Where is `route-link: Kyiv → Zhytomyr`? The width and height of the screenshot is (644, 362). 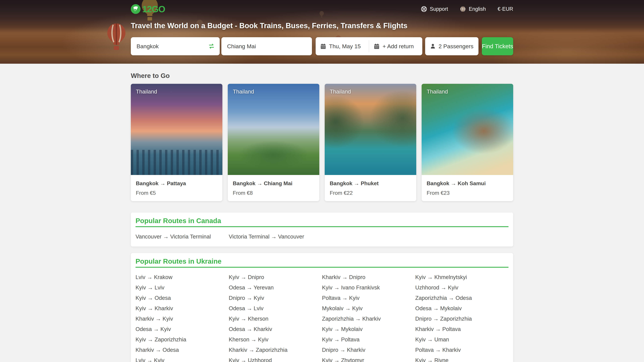 route-link: Kyiv → Zhytomyr is located at coordinates (368, 359).